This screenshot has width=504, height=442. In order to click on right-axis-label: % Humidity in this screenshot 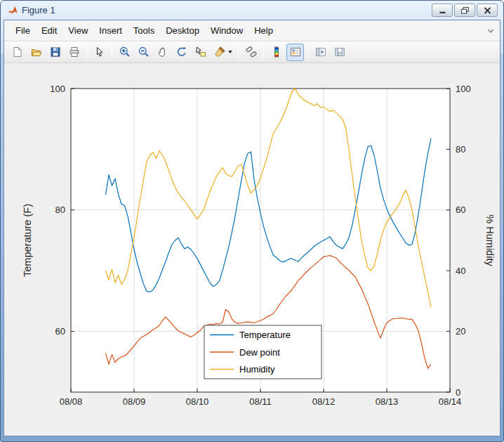, I will do `click(490, 240)`.